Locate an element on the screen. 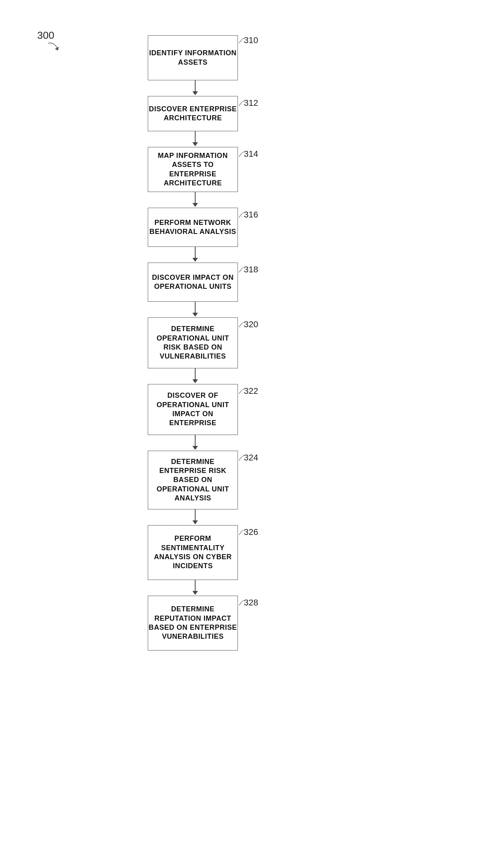  node-316: PERFORM NETWORKBEHAVIORAL ANALYSIS is located at coordinates (193, 227).